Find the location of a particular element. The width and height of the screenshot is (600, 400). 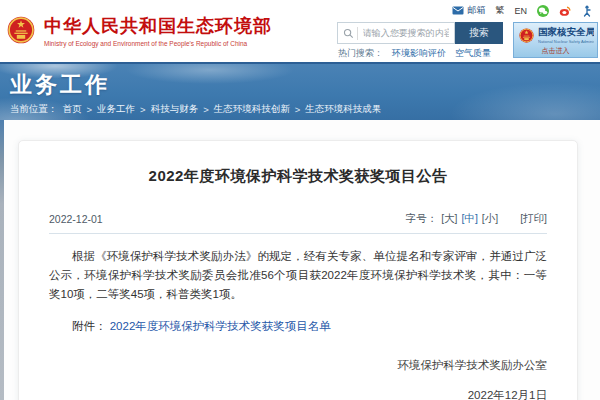

mailbox-label: 邮箱 is located at coordinates (476, 10).